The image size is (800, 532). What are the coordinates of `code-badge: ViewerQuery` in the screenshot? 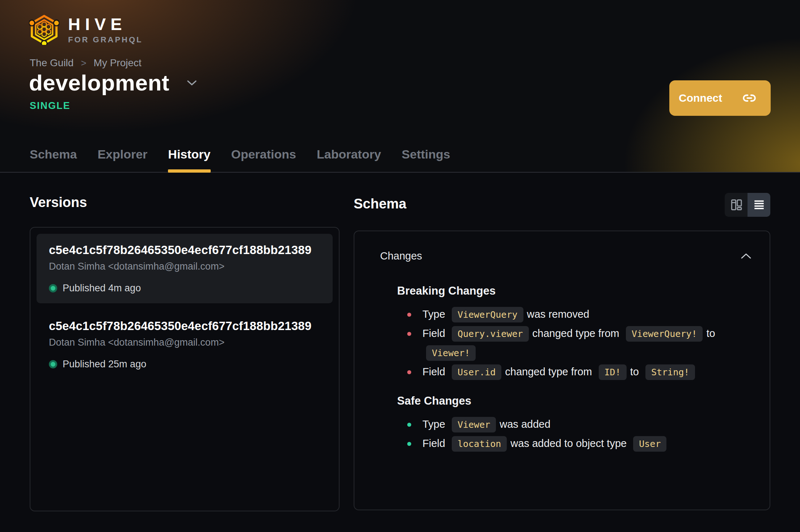 It's located at (488, 315).